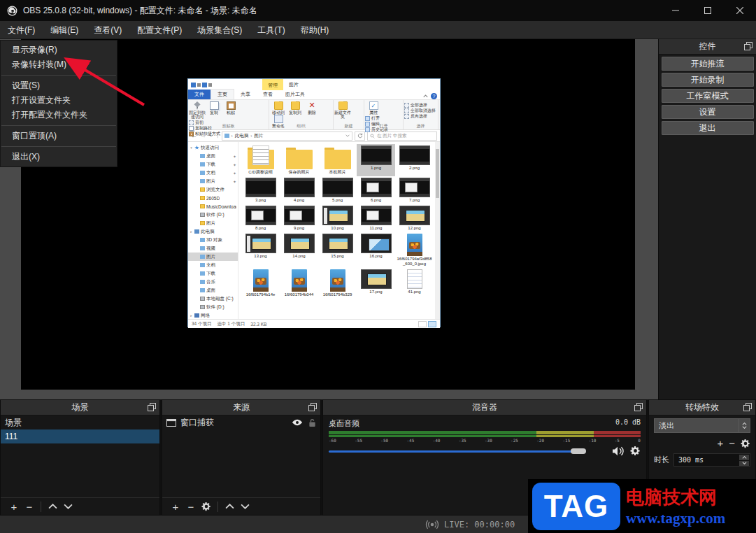 The image size is (756, 533). I want to click on menubar-item-3: 配置文件(P), so click(159, 30).